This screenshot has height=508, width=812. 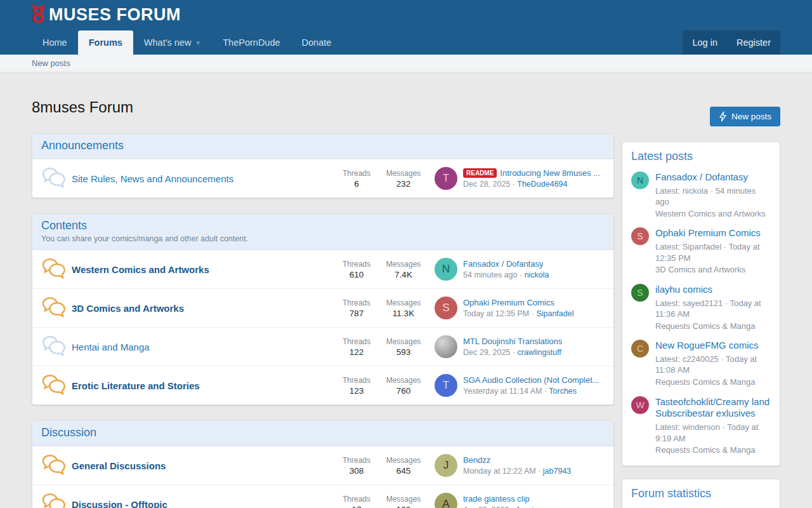 What do you see at coordinates (701, 363) in the screenshot?
I see `list-item: C New RogueFMG comics Latest: c2240025 ·…` at bounding box center [701, 363].